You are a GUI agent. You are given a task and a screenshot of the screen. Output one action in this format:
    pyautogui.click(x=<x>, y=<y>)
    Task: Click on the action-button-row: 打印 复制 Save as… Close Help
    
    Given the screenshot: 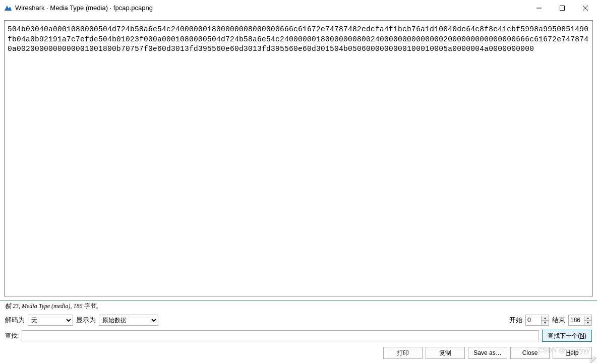 What is the action you would take?
    pyautogui.click(x=299, y=354)
    